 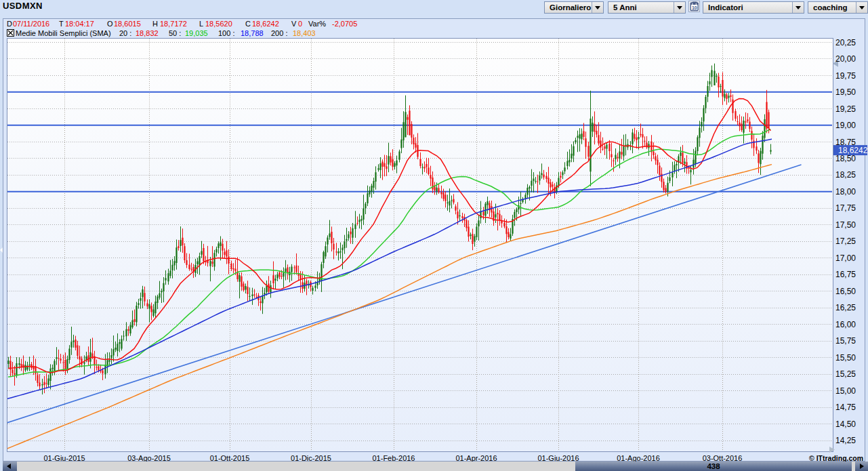 What do you see at coordinates (846, 341) in the screenshot?
I see `svg-text: 15,75` at bounding box center [846, 341].